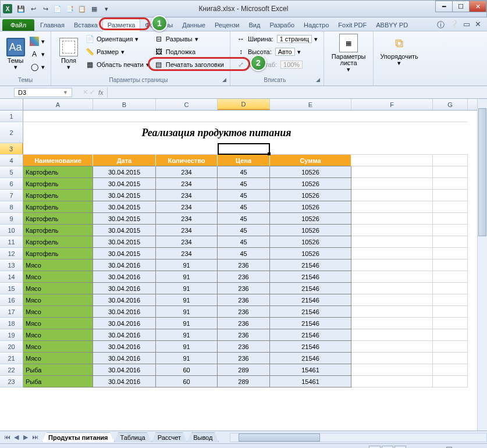 The width and height of the screenshot is (487, 448). Describe the element at coordinates (187, 161) in the screenshot. I see `table-header: Количество` at that location.